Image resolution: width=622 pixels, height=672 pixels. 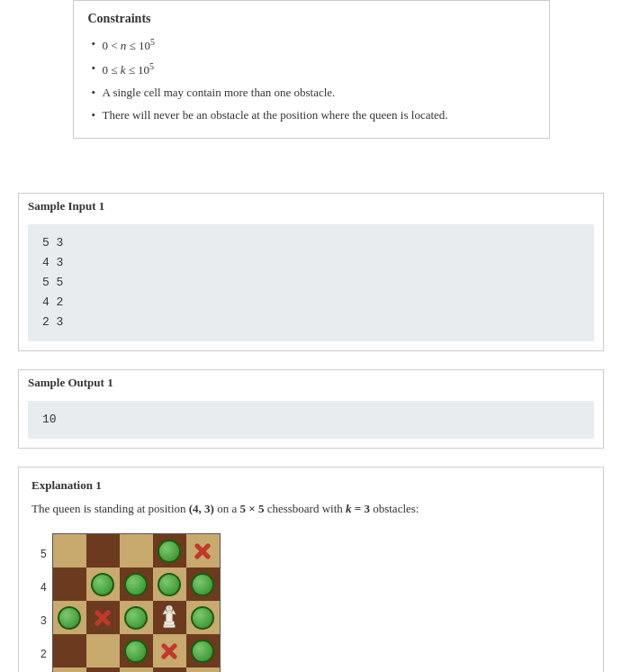 I want to click on y-label-2: 2, so click(x=43, y=654).